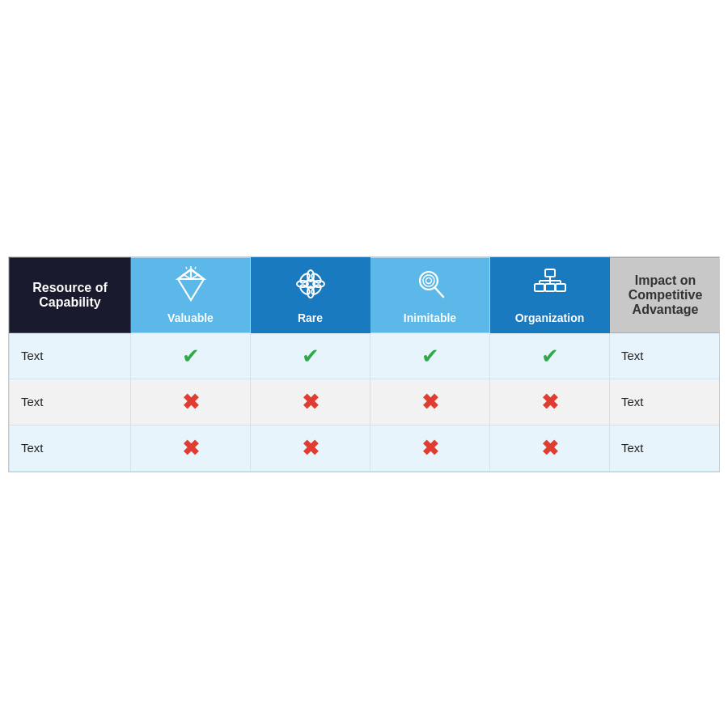  I want to click on org-header: Organization, so click(550, 294).